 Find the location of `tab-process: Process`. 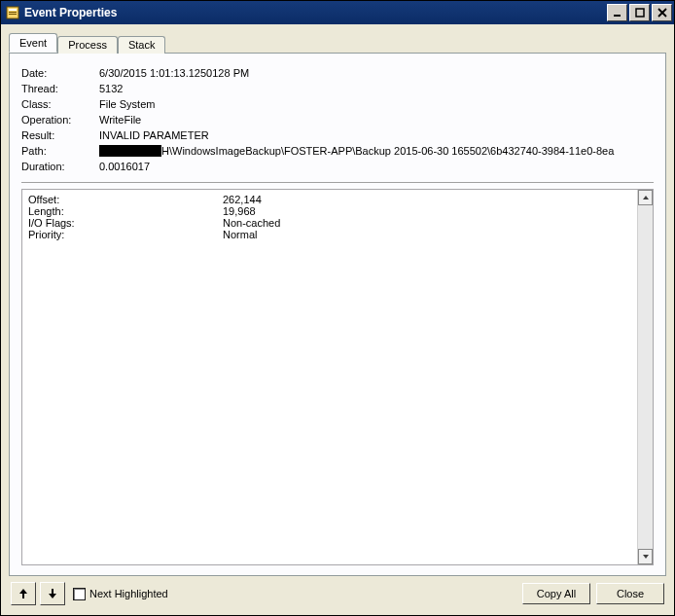

tab-process: Process is located at coordinates (88, 45).